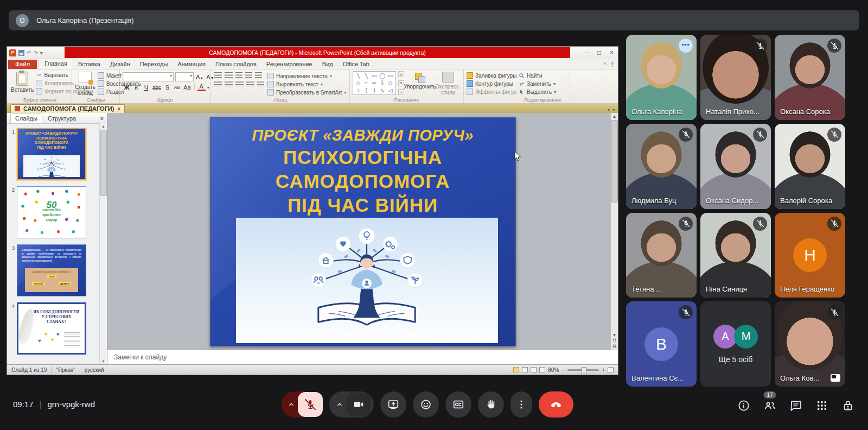 This screenshot has width=868, height=430. What do you see at coordinates (810, 344) in the screenshot?
I see `participant-tile-olha-kov: Ольга Ков...` at bounding box center [810, 344].